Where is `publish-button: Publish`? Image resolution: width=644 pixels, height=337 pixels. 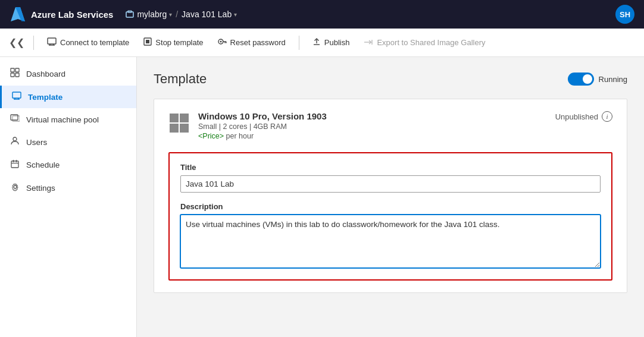 publish-button: Publish is located at coordinates (331, 43).